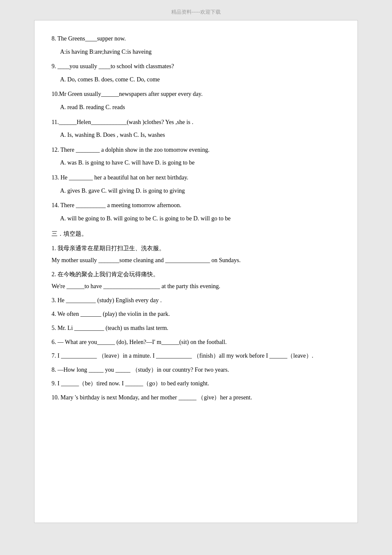  Describe the element at coordinates (196, 184) in the screenshot. I see `question-13: 13. He ________ her a beautiful hat on h…` at that location.